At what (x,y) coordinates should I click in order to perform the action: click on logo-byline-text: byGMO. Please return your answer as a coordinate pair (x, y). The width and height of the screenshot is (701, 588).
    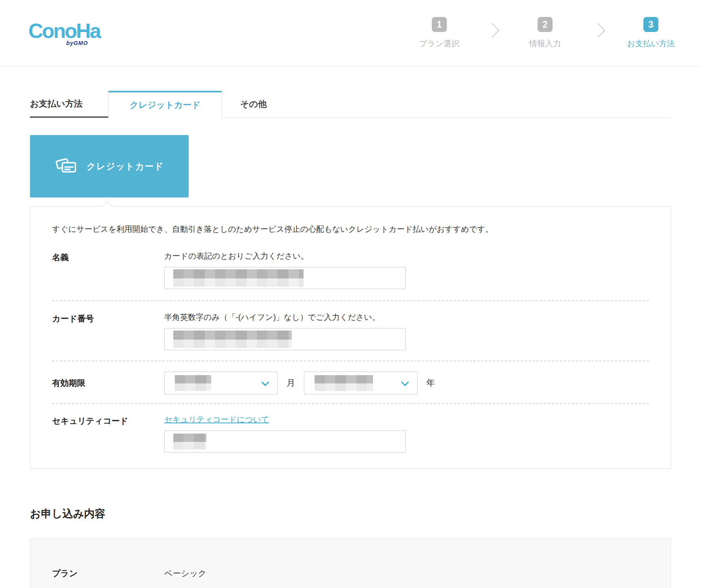
    Looking at the image, I should click on (83, 43).